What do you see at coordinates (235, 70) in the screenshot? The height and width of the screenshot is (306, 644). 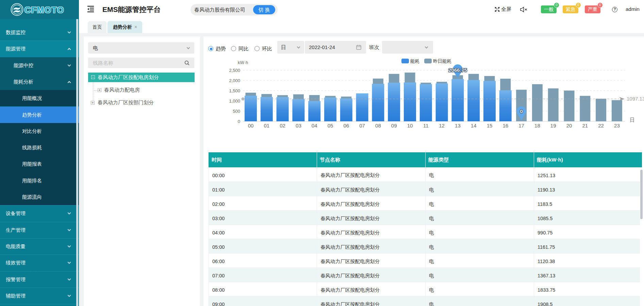 I see `svg-text: 2,500` at bounding box center [235, 70].